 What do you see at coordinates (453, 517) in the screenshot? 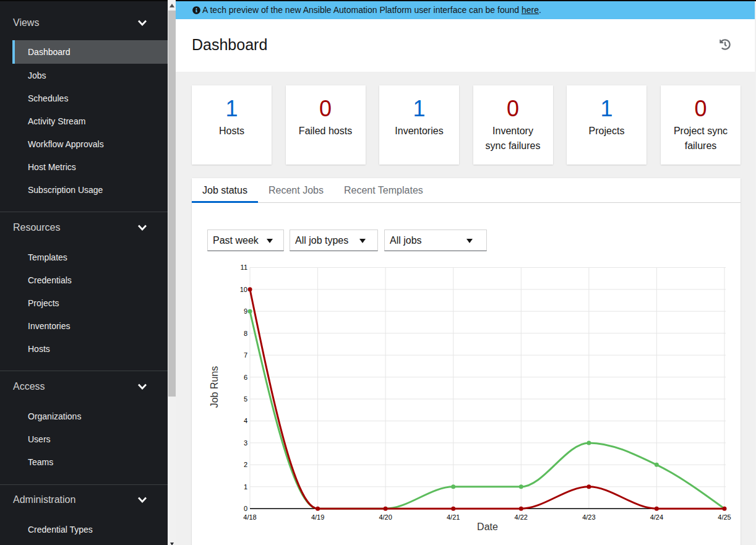
I see `svg-text: 4/21` at bounding box center [453, 517].